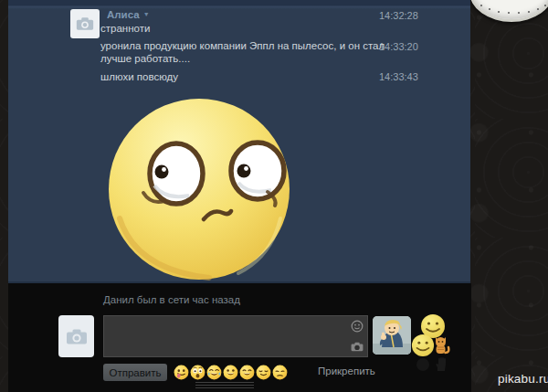  Describe the element at coordinates (128, 15) in the screenshot. I see `author-name: Алиса▼` at that location.